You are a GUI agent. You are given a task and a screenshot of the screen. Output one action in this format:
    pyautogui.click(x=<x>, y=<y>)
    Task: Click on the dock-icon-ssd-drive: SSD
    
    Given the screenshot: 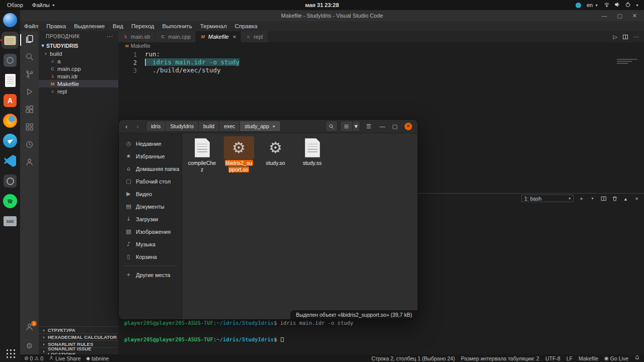 What is the action you would take?
    pyautogui.click(x=10, y=221)
    